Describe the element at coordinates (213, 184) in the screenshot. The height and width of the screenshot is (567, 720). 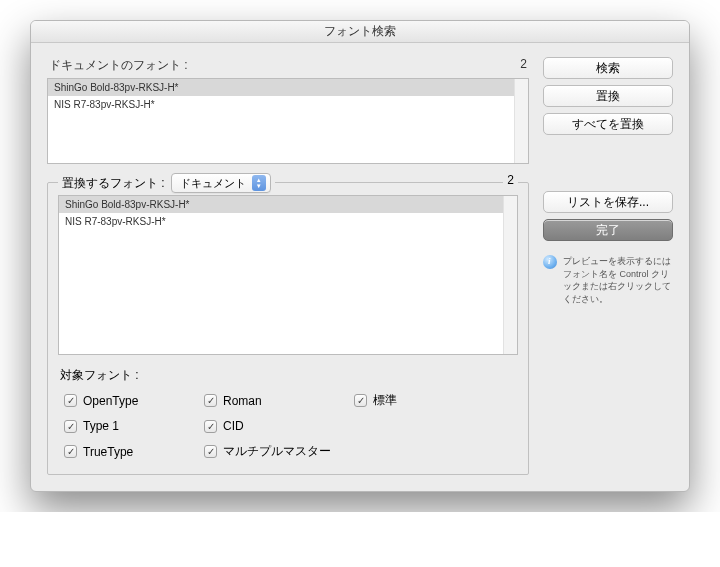
I see `dropdown-value: ドキュメント` at that location.